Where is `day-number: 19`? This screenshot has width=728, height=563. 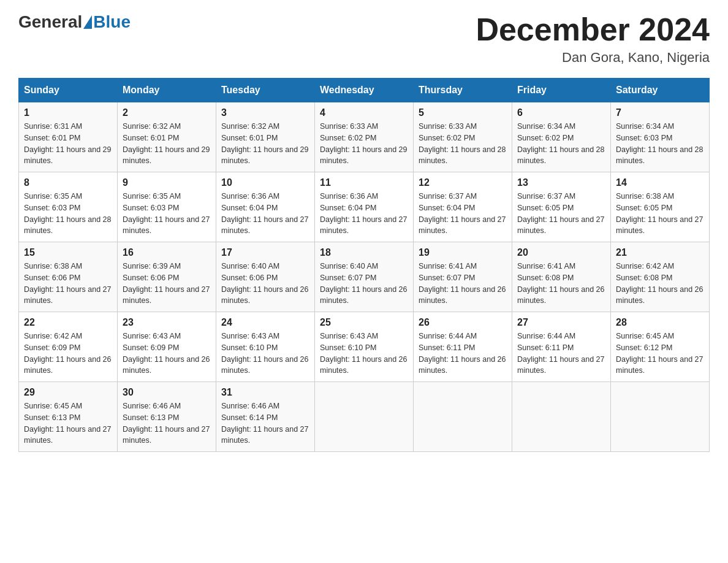
day-number: 19 is located at coordinates (463, 253).